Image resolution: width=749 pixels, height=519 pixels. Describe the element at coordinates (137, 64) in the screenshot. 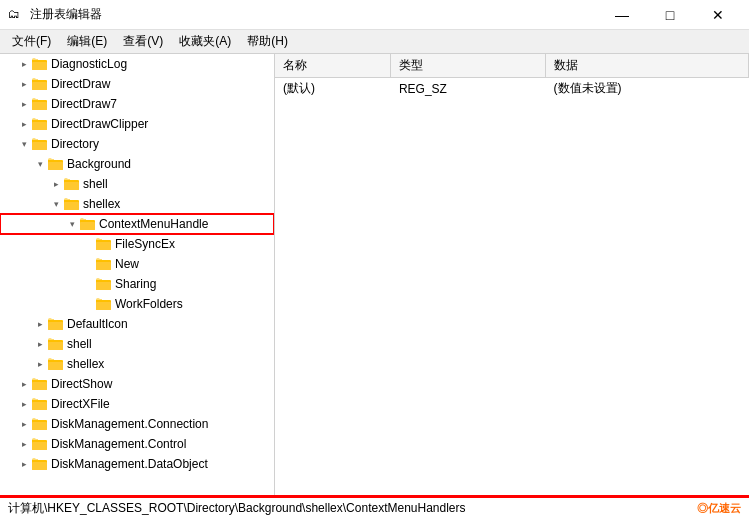

I see `tree-node-diagnosticlog: ▸ DiagnosticLog` at that location.